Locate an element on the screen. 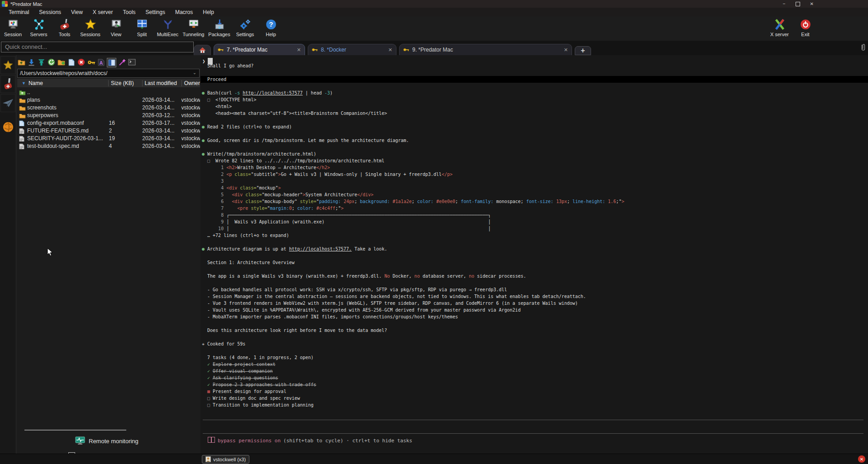  toolbar-label: Split is located at coordinates (142, 34).